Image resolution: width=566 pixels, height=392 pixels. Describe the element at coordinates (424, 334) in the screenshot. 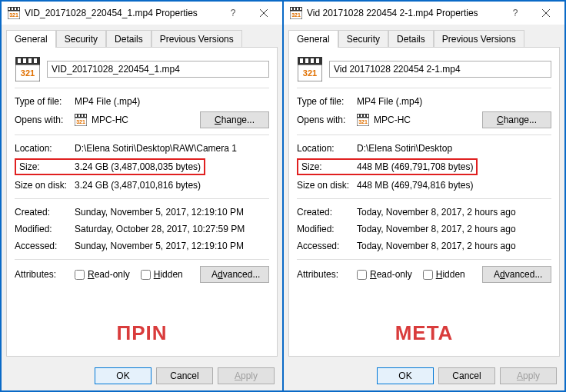

I see `after-label: META` at that location.